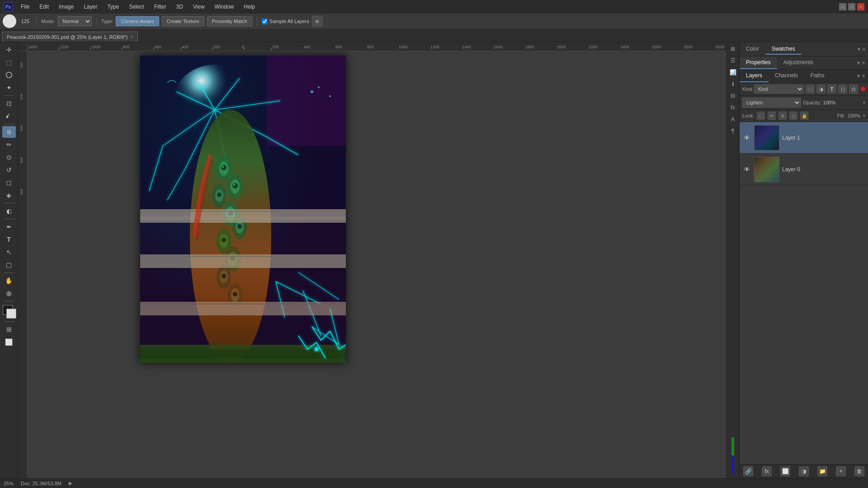 This screenshot has height=488, width=868. Describe the element at coordinates (132, 37) in the screenshot. I see `tab-close-button: ×` at that location.